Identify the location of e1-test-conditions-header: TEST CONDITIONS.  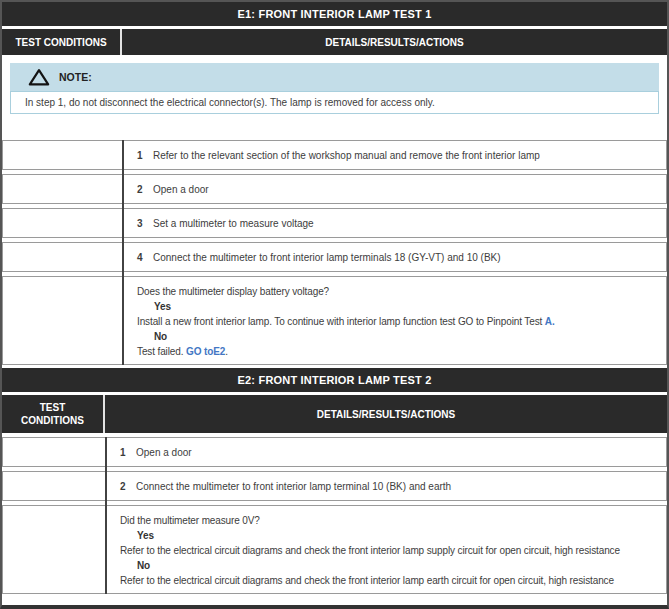
(62, 42).